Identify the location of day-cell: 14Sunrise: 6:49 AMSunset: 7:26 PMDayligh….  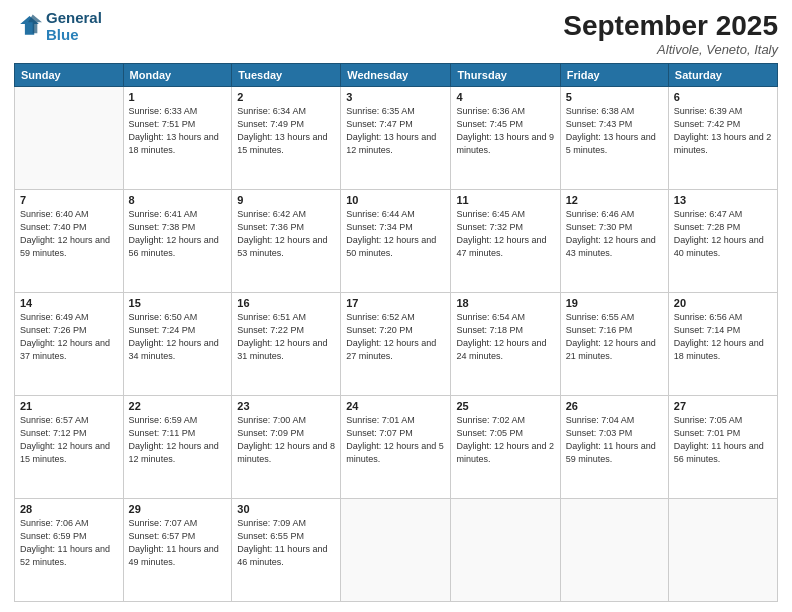
(70, 344).